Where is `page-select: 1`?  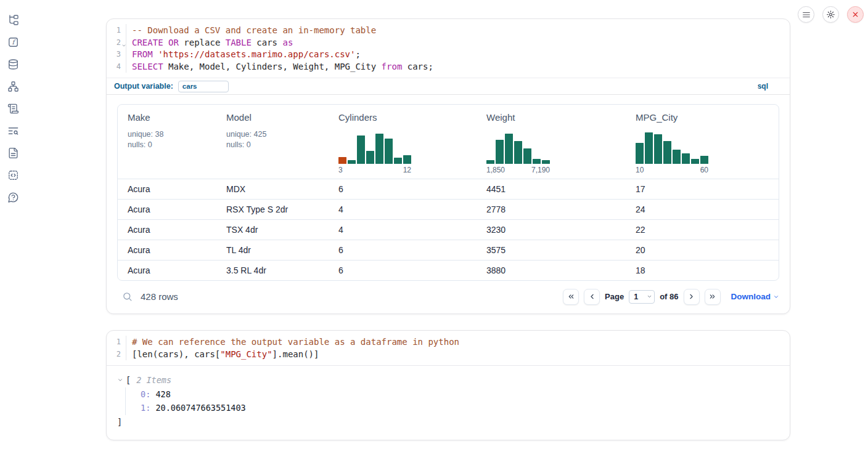
page-select: 1 is located at coordinates (642, 297).